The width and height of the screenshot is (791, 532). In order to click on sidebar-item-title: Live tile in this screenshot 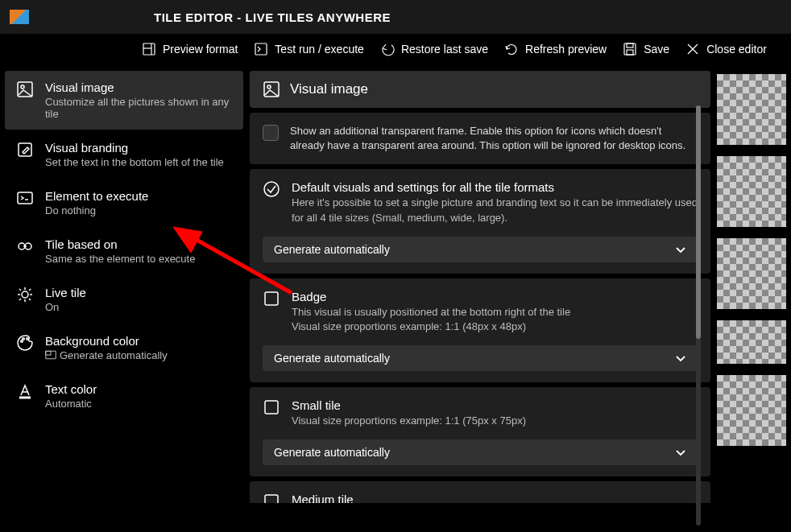, I will do `click(66, 293)`.